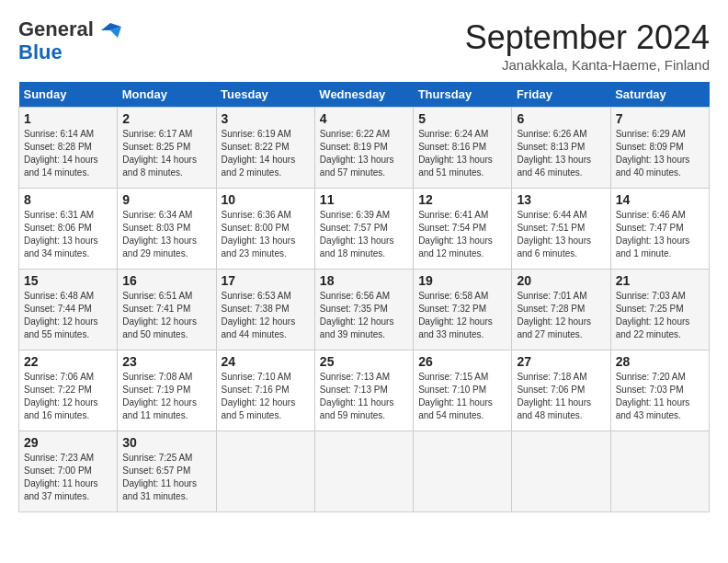  I want to click on sunrise-label: Sunrise: 6:48 AM, so click(59, 296).